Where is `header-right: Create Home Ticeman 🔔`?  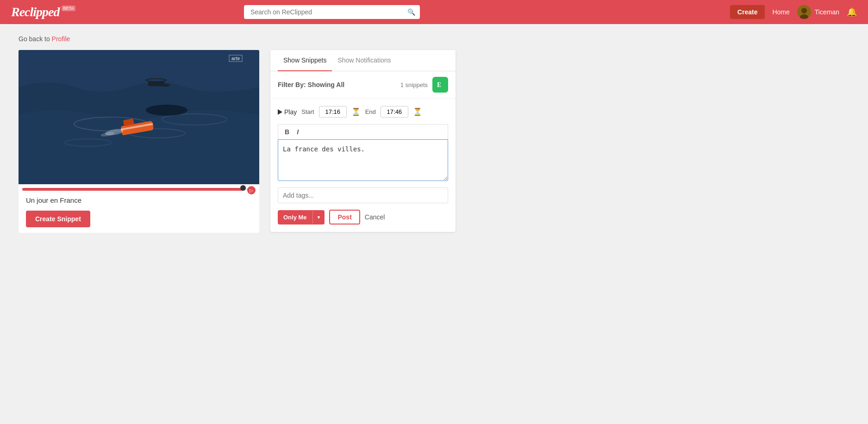
header-right: Create Home Ticeman 🔔 is located at coordinates (793, 12).